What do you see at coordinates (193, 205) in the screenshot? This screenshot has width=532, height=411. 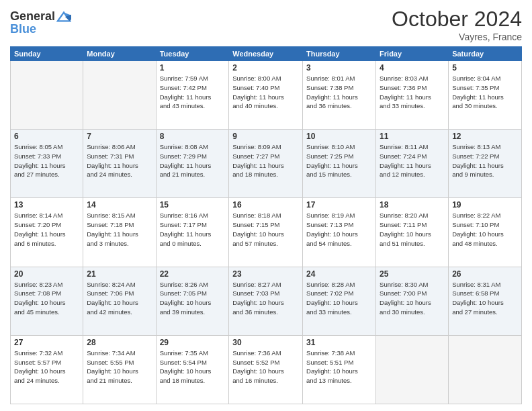 I see `day-number: 15` at bounding box center [193, 205].